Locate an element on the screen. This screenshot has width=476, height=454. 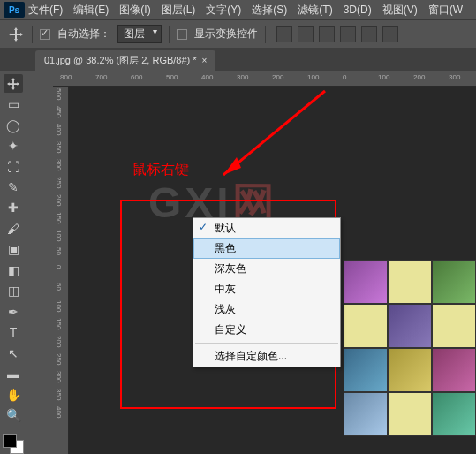
menubar: 文件(F) 编辑(E) 图像(I) 图层(L) 文字(Y) 选择(S) 滤镜(T… is located at coordinates (238, 10).